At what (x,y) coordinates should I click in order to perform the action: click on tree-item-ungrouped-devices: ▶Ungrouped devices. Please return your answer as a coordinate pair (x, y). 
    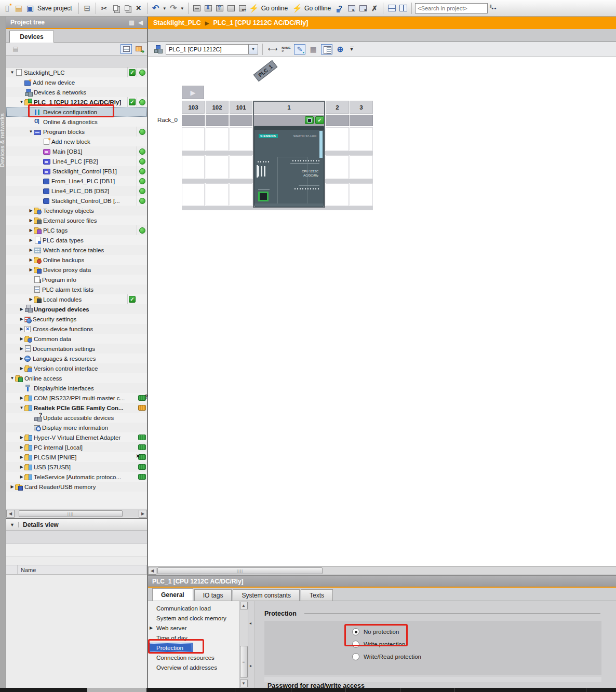
    Looking at the image, I should click on (77, 309).